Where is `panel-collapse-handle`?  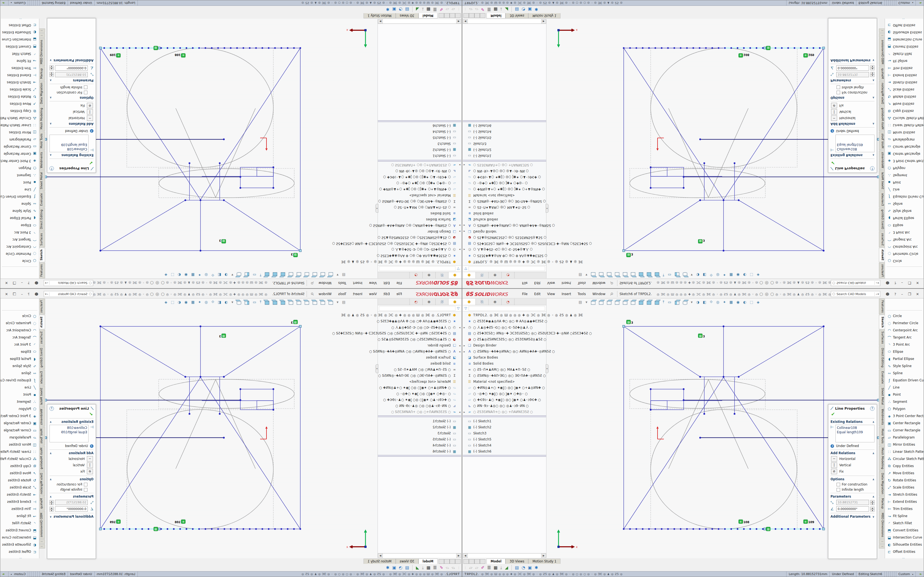 panel-collapse-handle is located at coordinates (377, 369).